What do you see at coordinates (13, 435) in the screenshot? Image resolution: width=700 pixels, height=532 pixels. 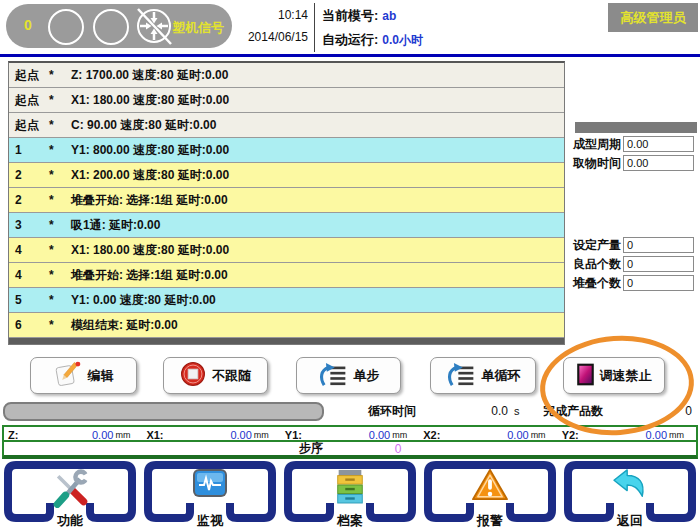 I see `axis-label: Z:` at bounding box center [13, 435].